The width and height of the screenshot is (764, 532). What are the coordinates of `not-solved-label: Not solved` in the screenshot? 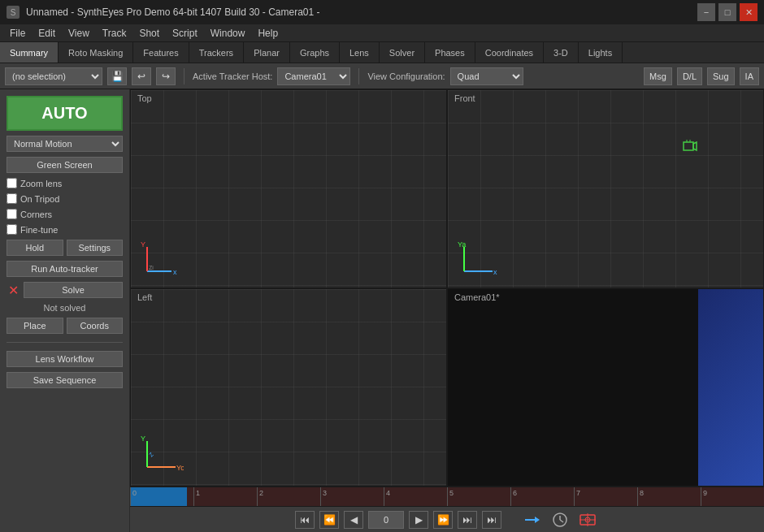 It's located at (65, 308).